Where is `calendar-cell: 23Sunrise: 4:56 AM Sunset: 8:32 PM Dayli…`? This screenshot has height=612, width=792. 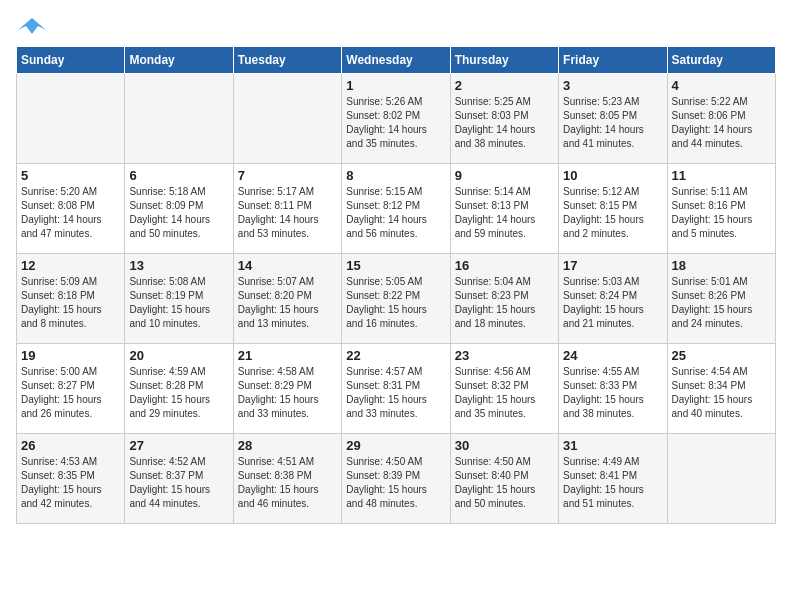
calendar-cell: 23Sunrise: 4:56 AM Sunset: 8:32 PM Dayli… is located at coordinates (504, 389).